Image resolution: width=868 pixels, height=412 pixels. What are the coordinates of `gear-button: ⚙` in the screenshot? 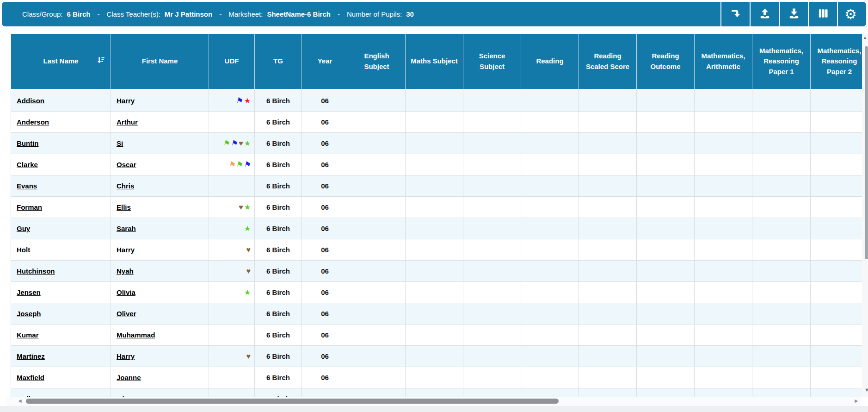 It's located at (852, 14).